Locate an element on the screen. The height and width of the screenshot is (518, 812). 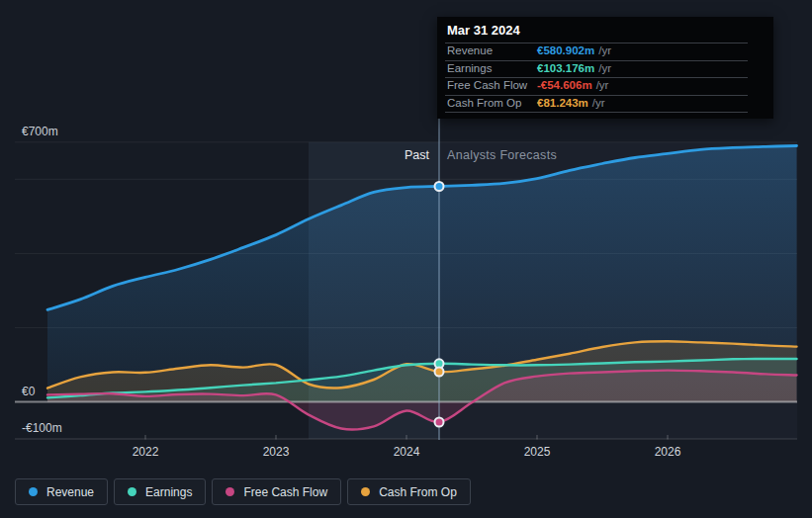
tooltip-date: Mar 31 2024 is located at coordinates (605, 30).